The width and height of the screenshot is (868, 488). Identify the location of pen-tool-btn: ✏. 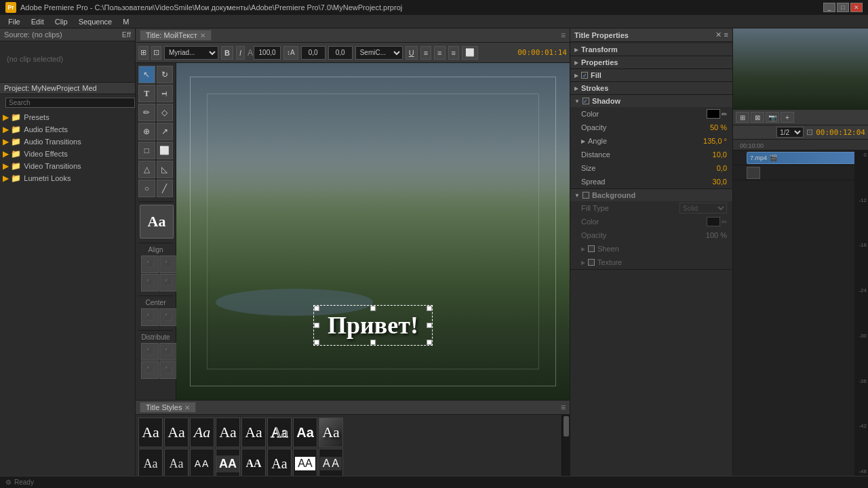
(146, 113).